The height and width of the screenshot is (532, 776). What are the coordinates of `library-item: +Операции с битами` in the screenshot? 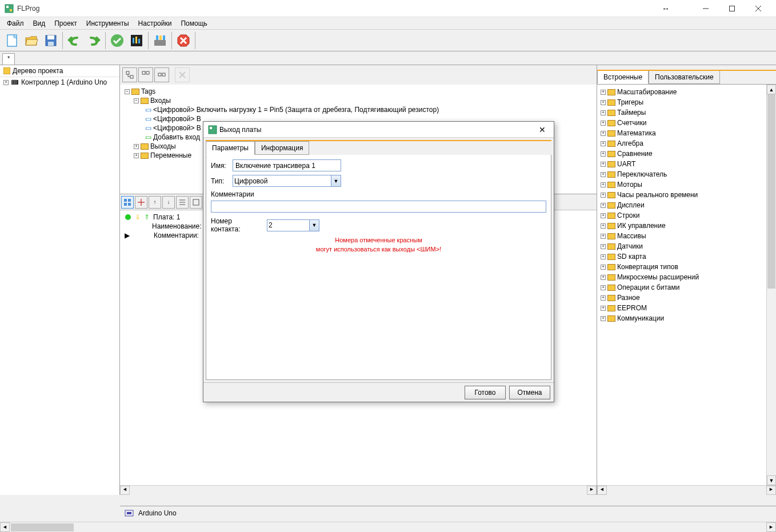 It's located at (682, 287).